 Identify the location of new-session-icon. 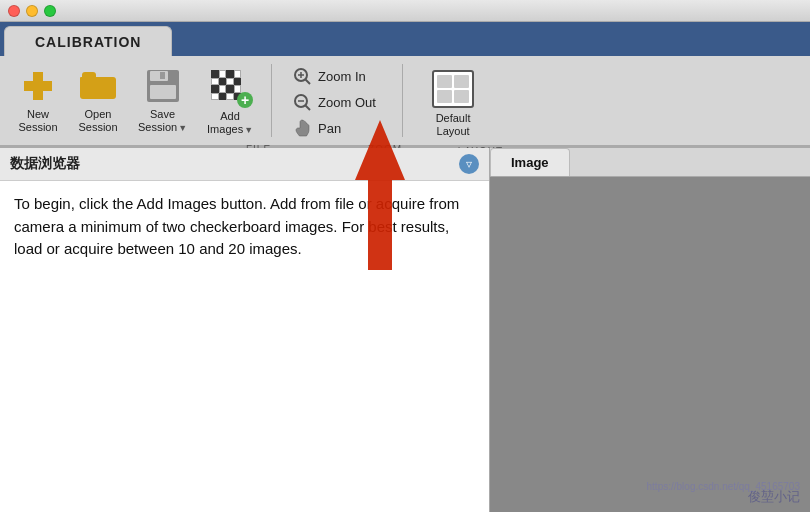
(38, 86).